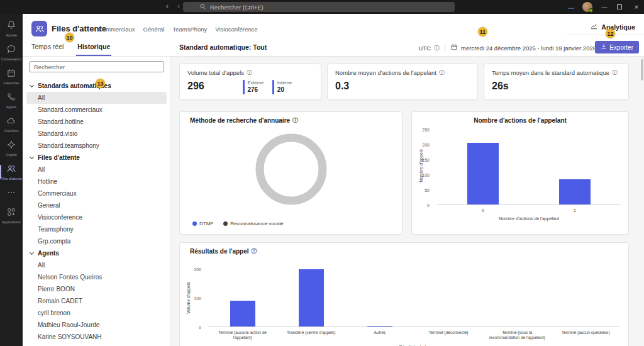  Describe the element at coordinates (203, 224) in the screenshot. I see `legend-item: DTMF` at that location.